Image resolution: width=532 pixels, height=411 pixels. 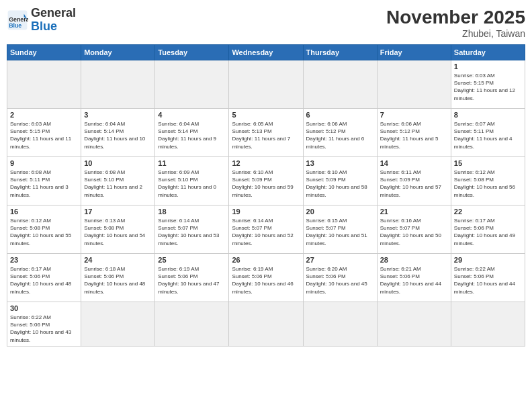 What do you see at coordinates (340, 133) in the screenshot?
I see `calendar-cell: 6Sunrise: 6:06 AMSunset: 5:12 PMDaylight…` at bounding box center [340, 133].